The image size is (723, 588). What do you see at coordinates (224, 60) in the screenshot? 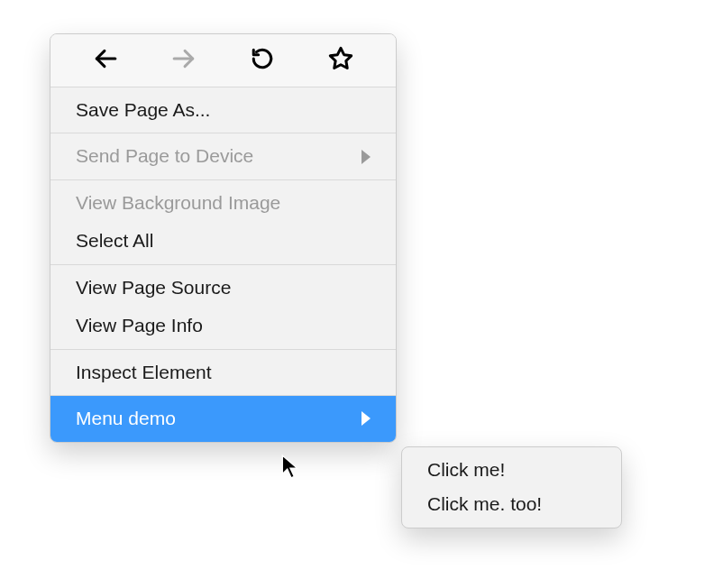
I see `toolbar-row` at bounding box center [224, 60].